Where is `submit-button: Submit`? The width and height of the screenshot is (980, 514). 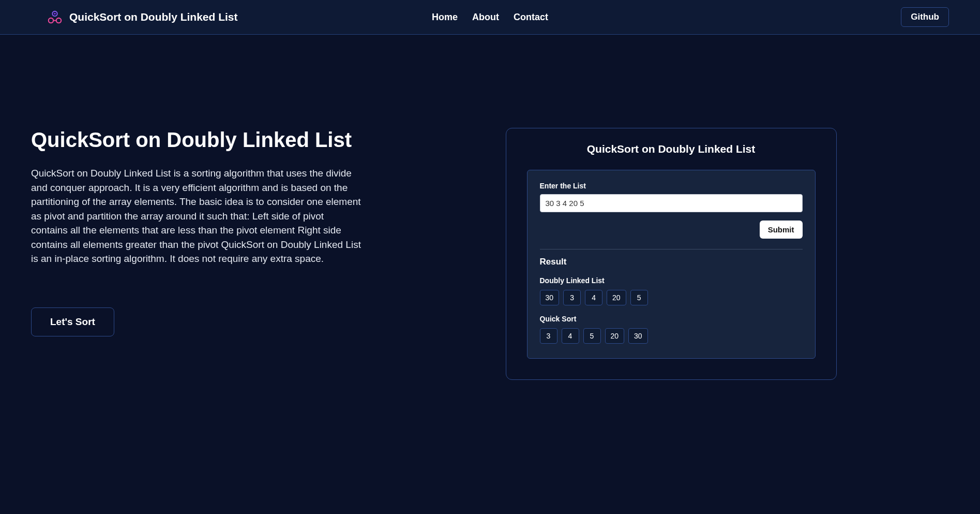 submit-button: Submit is located at coordinates (781, 230).